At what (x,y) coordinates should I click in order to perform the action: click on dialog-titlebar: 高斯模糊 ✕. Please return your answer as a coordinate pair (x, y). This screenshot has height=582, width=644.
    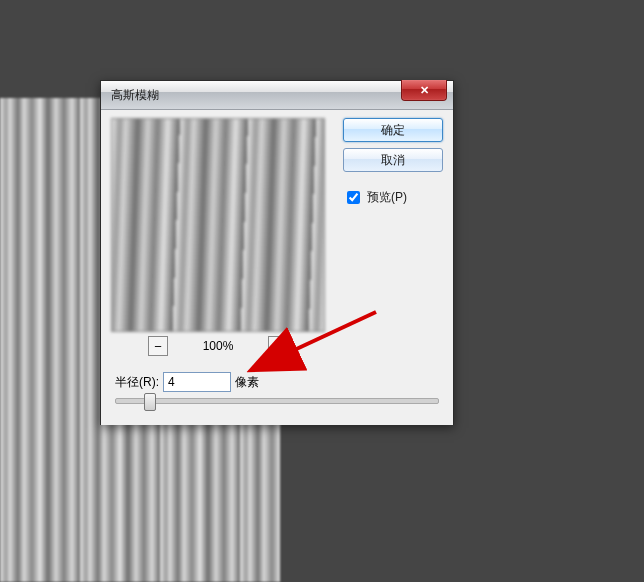
    Looking at the image, I should click on (277, 96).